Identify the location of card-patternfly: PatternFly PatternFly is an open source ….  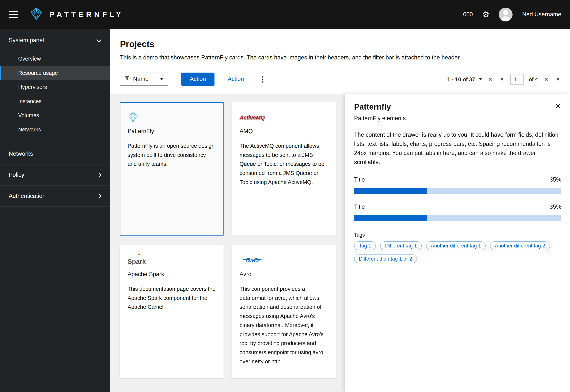
(171, 169).